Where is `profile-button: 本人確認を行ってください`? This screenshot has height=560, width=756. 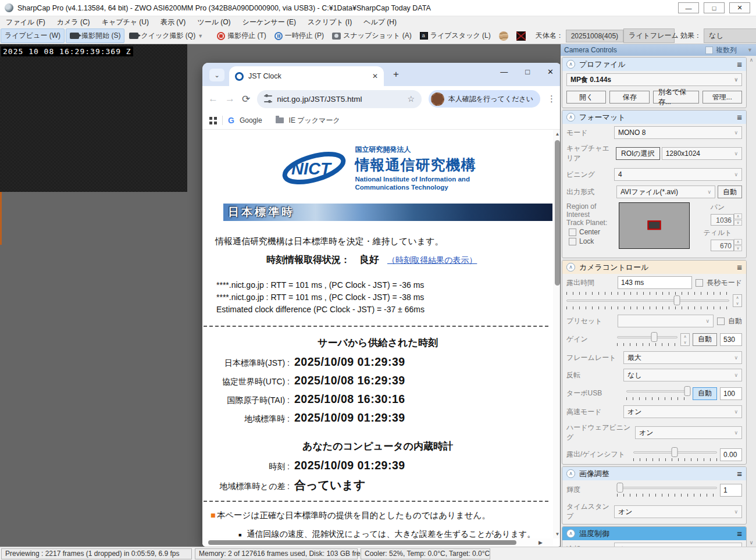
profile-button: 本人確認を行ってください is located at coordinates (484, 99).